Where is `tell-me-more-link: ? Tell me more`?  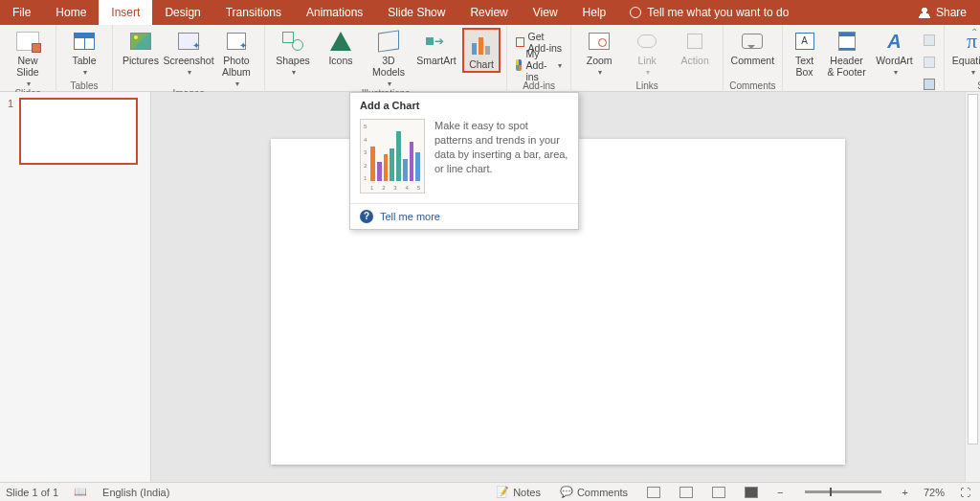
tell-me-more-link: ? Tell me more is located at coordinates (464, 216).